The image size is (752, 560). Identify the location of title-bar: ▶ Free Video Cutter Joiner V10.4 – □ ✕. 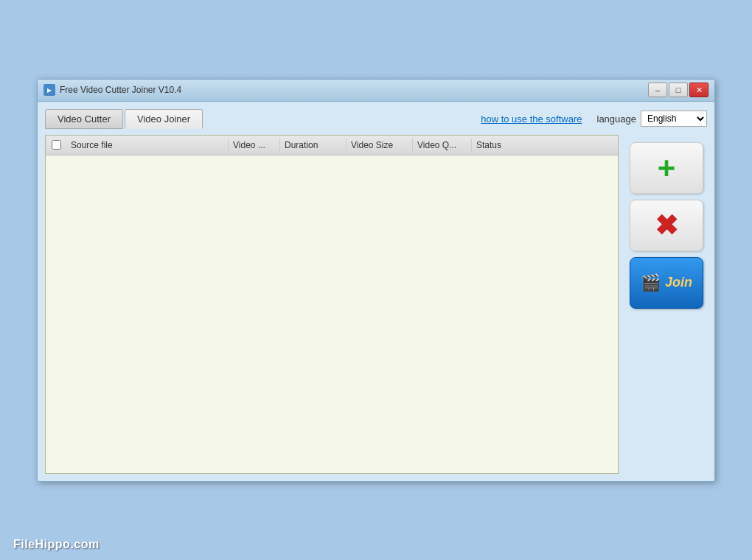
(376, 91).